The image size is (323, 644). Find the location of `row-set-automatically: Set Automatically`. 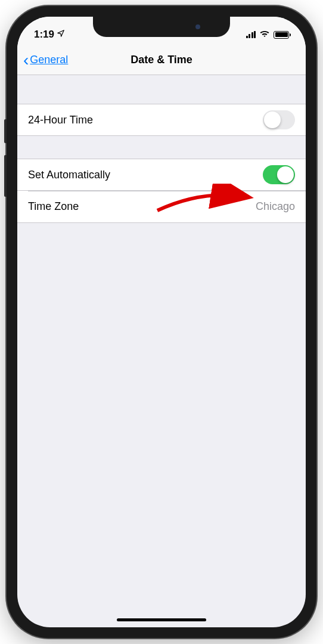

row-set-automatically: Set Automatically is located at coordinates (162, 175).